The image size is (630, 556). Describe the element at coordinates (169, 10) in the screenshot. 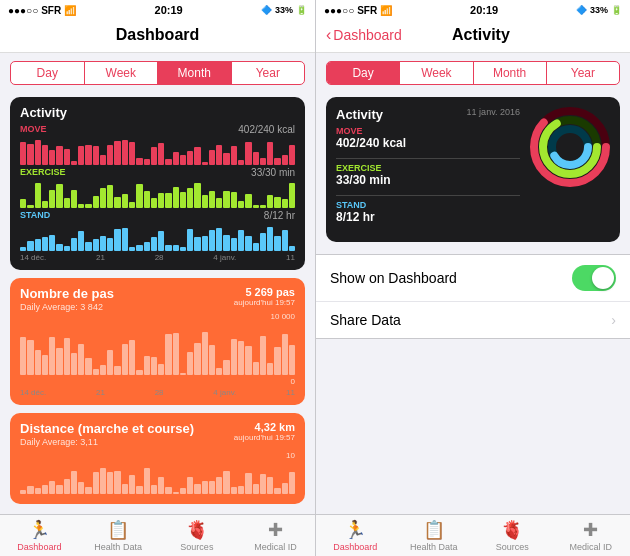

I see `left-time: 20:19` at that location.